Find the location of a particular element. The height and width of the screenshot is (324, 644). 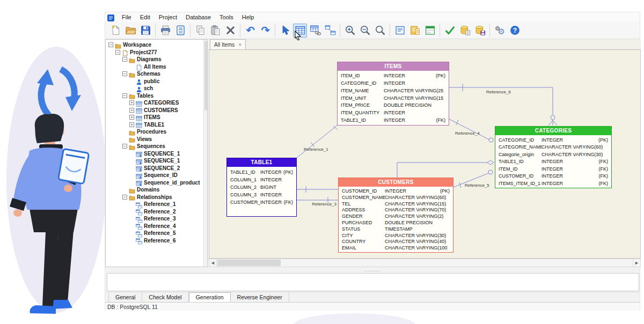

tree-item-sequence-2: SEQUENCE_2 is located at coordinates (157, 168).